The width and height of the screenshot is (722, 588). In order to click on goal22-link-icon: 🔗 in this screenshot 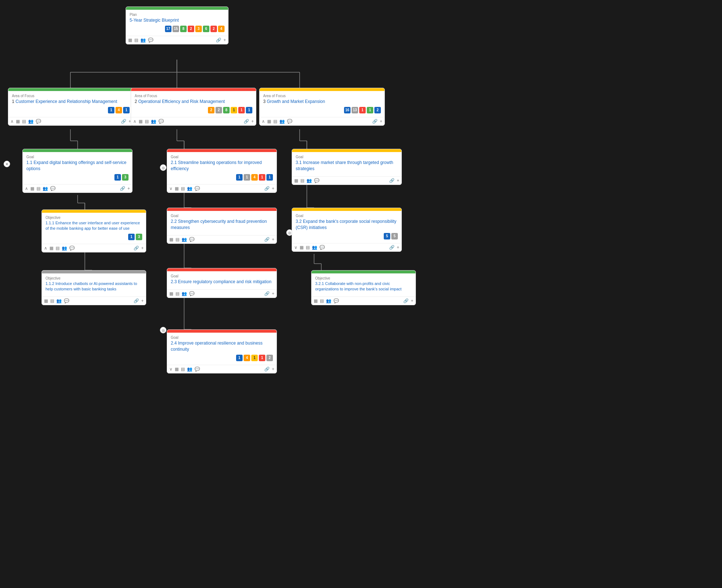, I will do `click(267, 239)`.